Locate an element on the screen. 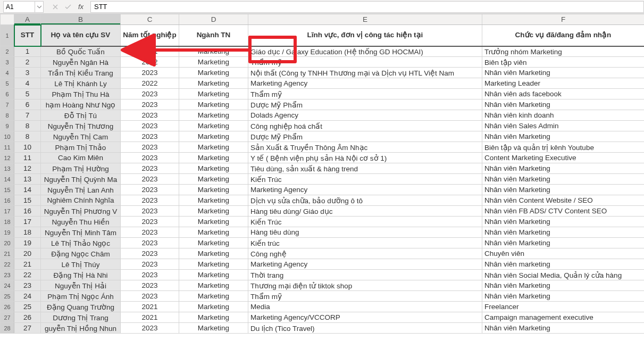 Image resolution: width=644 pixels, height=357 pixels. row-header: 16 is located at coordinates (7, 201).